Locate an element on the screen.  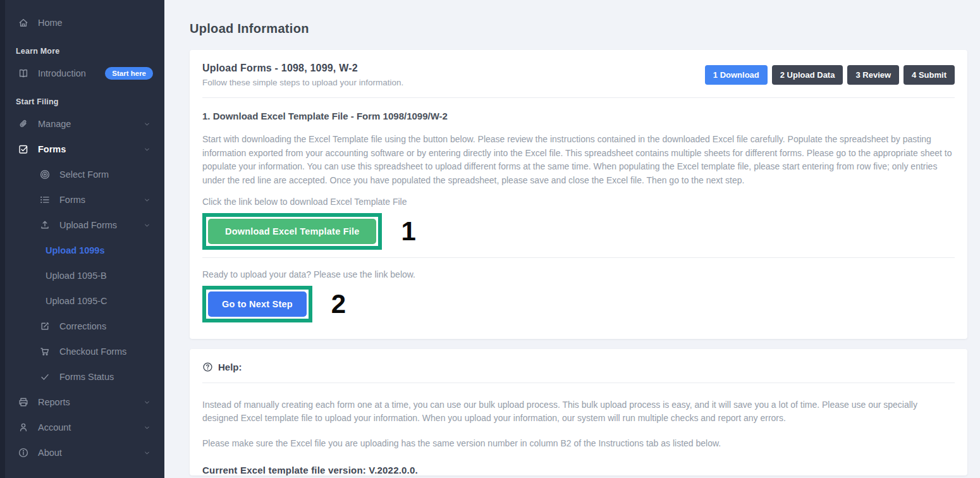
sidebar-item-about: About is located at coordinates (82, 453).